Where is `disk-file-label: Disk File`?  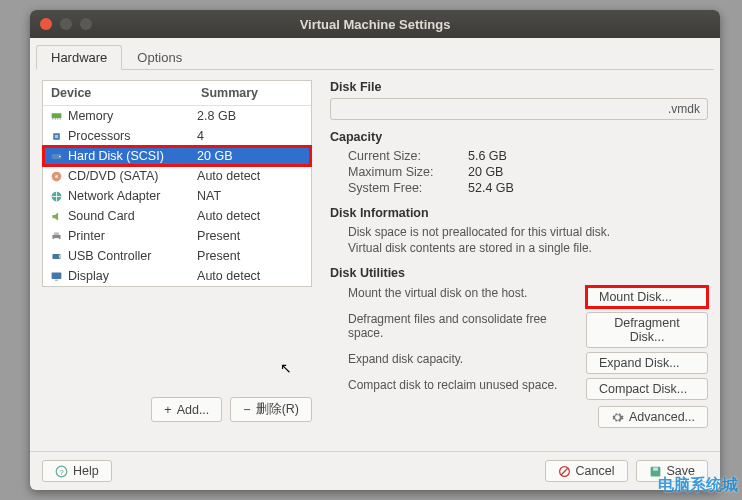 disk-file-label: Disk File is located at coordinates (519, 87).